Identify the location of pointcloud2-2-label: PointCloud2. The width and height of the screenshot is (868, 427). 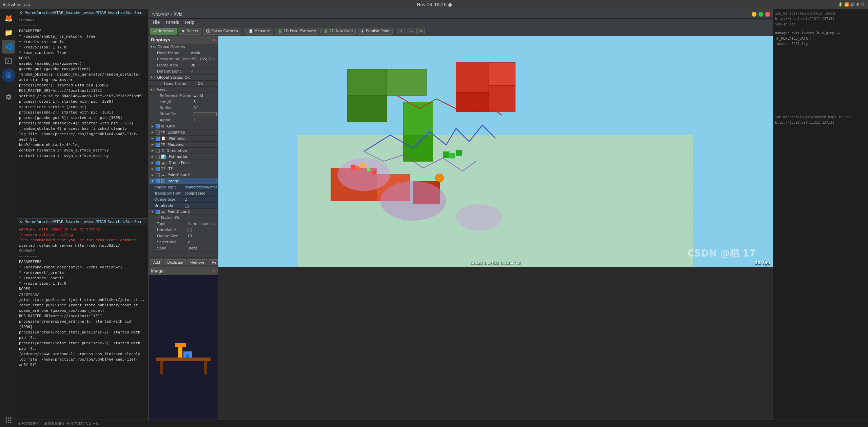
(192, 211).